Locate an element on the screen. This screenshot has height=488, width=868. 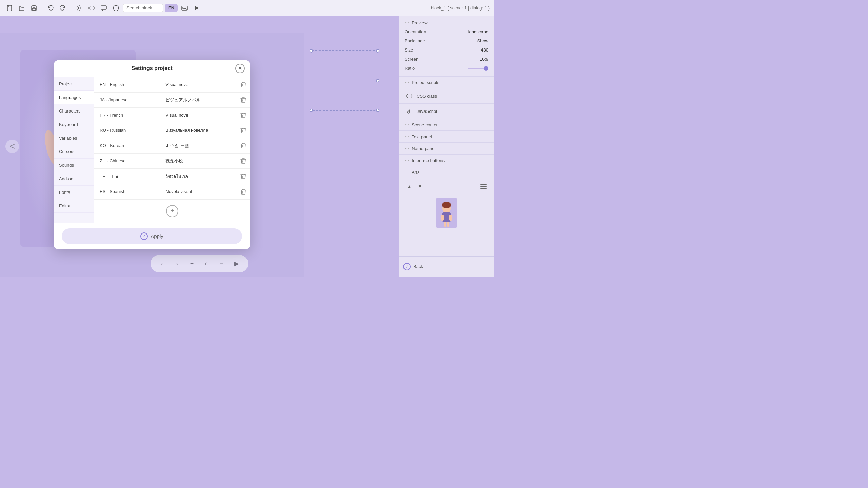
open-file-button is located at coordinates (22, 8).